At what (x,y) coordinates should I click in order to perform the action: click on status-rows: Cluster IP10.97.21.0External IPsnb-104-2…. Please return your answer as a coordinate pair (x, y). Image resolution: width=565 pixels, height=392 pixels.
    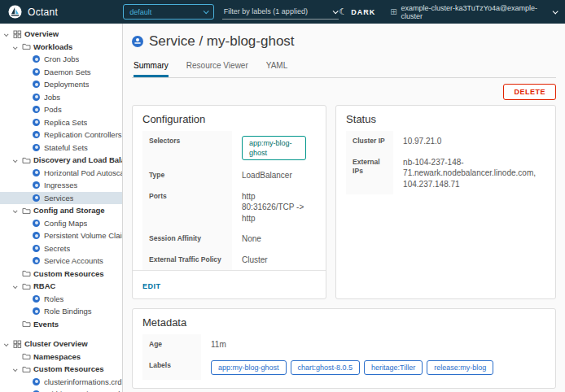
    Looking at the image, I should click on (446, 163).